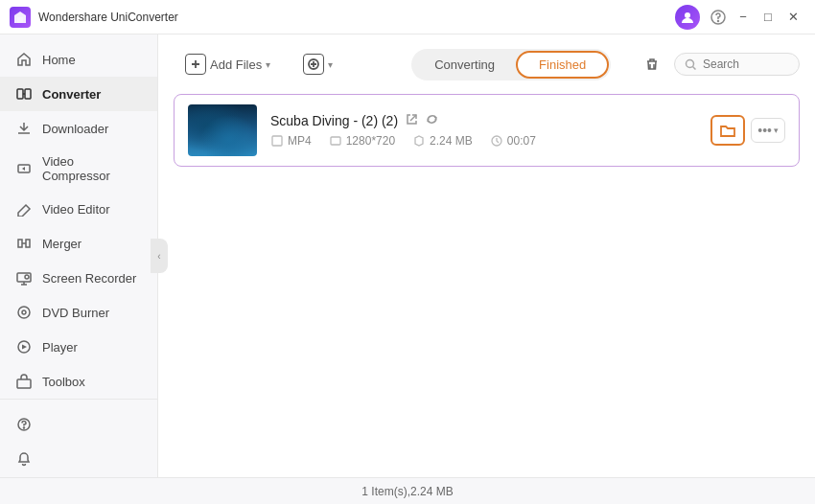  I want to click on sidebar-item-video-editor: Video Editor, so click(79, 209).